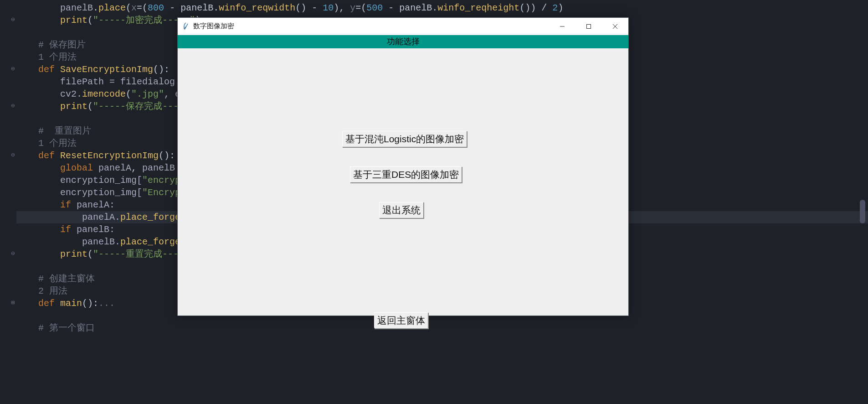 This screenshot has height=404, width=868. What do you see at coordinates (863, 212) in the screenshot?
I see `scrollbar-thumb` at bounding box center [863, 212].